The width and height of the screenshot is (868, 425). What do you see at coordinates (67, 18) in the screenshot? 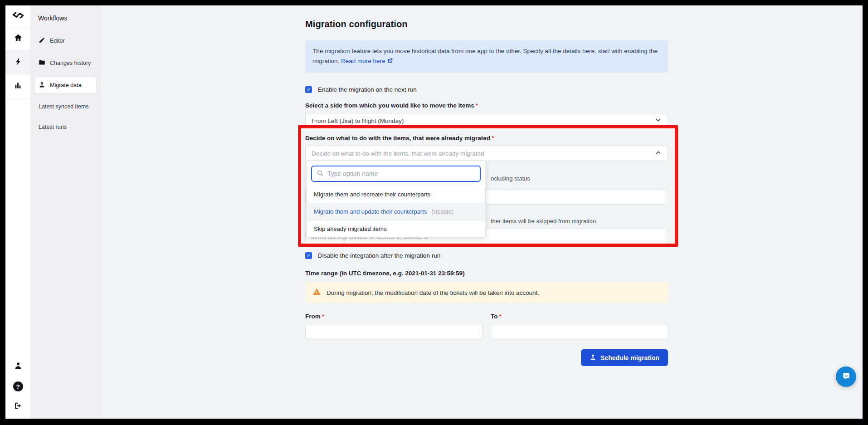
I see `sidebar-title: Workflows` at bounding box center [67, 18].